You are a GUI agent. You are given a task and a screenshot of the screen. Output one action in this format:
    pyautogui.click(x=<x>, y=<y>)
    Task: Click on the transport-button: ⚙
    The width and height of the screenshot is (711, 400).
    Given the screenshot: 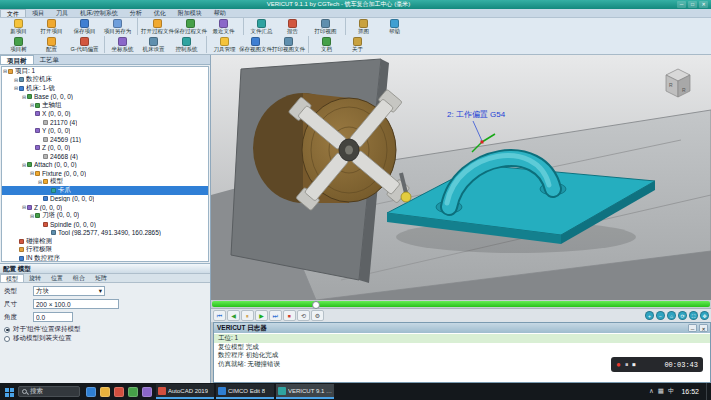 What is the action you would take?
    pyautogui.click(x=318, y=316)
    